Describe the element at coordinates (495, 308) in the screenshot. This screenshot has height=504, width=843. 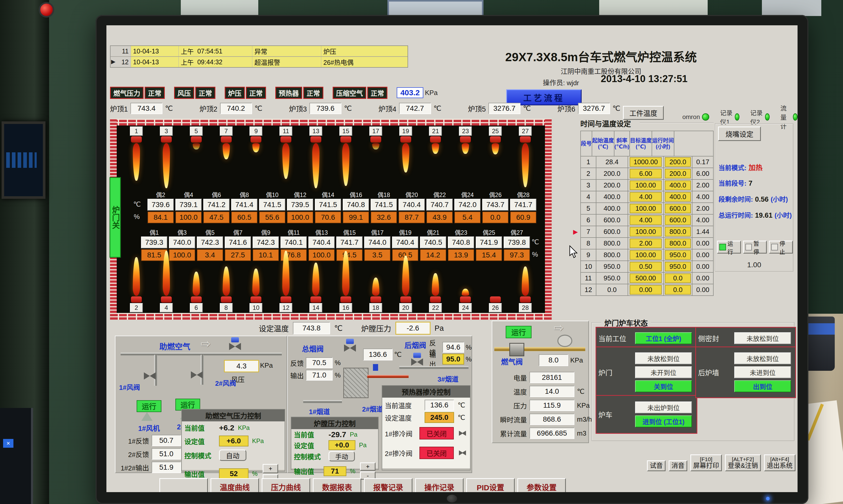
I see `burner-number: 26` at that location.